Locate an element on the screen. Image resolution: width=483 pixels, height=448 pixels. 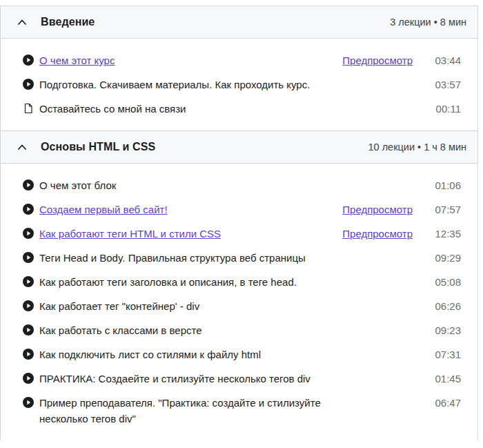
lecture-row: О чем этот блок 01:06 is located at coordinates (239, 185).